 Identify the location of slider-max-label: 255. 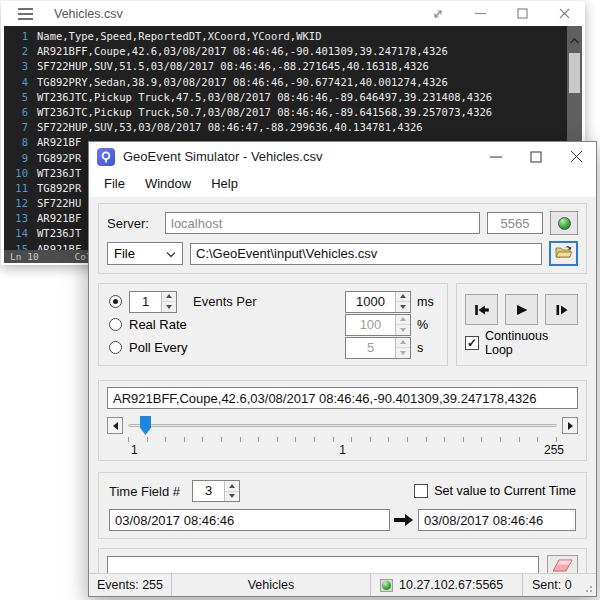
(554, 450).